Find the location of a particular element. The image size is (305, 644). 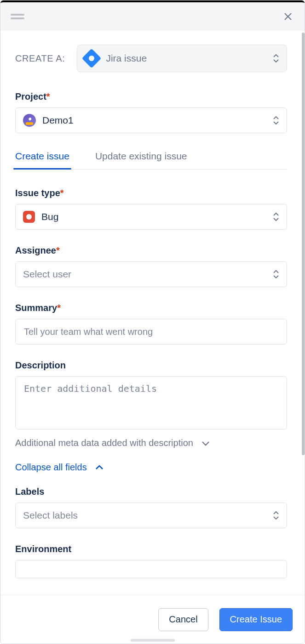

environment-input is located at coordinates (151, 569).